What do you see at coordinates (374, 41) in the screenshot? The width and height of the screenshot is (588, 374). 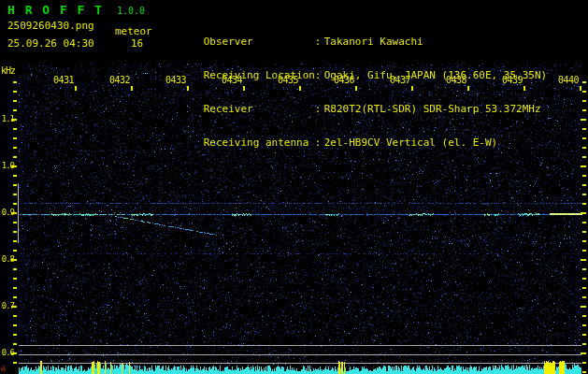 I see `field-value: Takanori Kawachi` at bounding box center [374, 41].